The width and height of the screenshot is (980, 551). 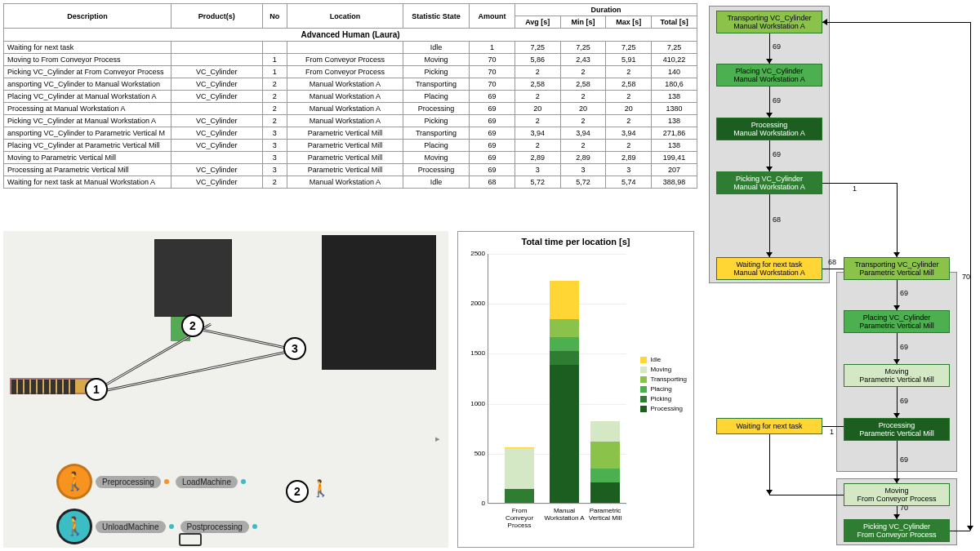 What do you see at coordinates (663, 389) in the screenshot?
I see `legend-item: Placing` at bounding box center [663, 389].